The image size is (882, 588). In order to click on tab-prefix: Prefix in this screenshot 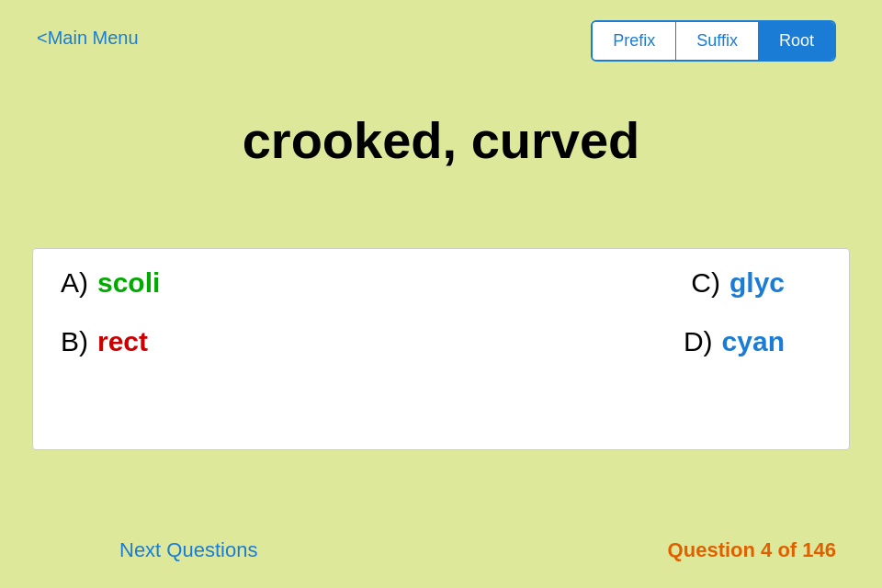, I will do `click(634, 40)`.